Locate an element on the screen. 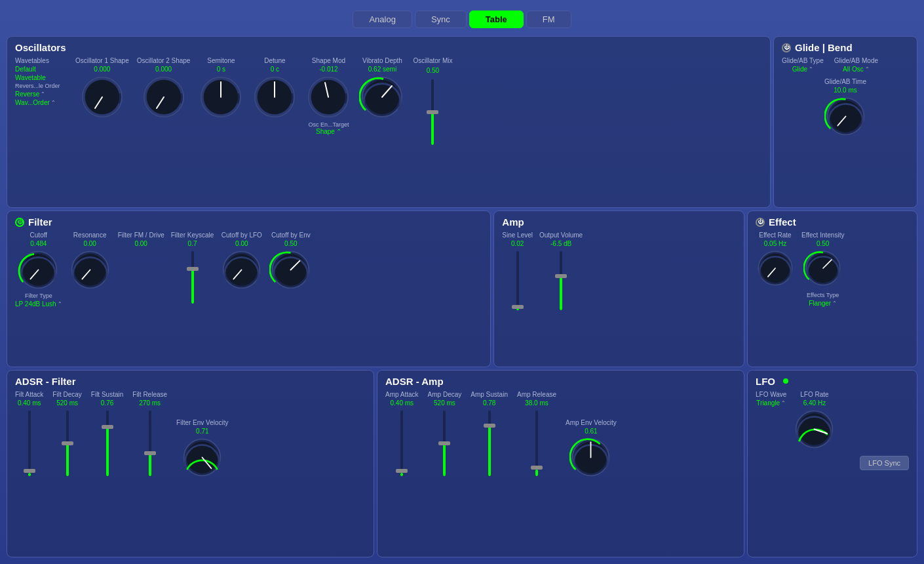  glide-ab-mode-value-row: All Osc ⌃ is located at coordinates (856, 70).